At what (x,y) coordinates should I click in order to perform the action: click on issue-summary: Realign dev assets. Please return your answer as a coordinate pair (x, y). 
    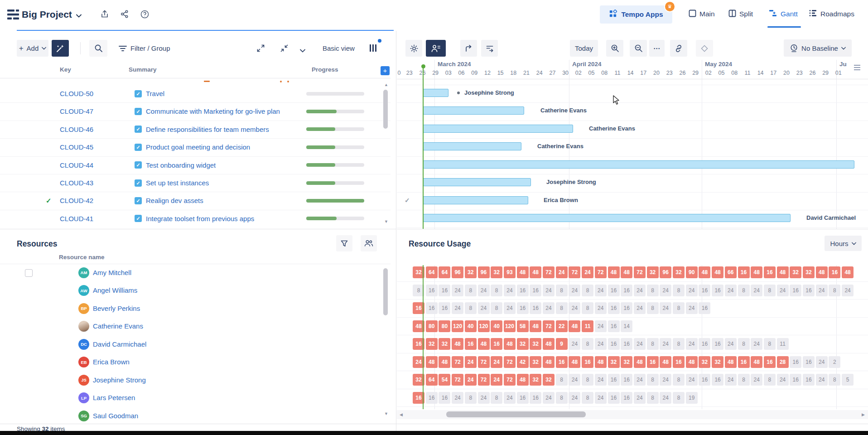
    Looking at the image, I should click on (175, 200).